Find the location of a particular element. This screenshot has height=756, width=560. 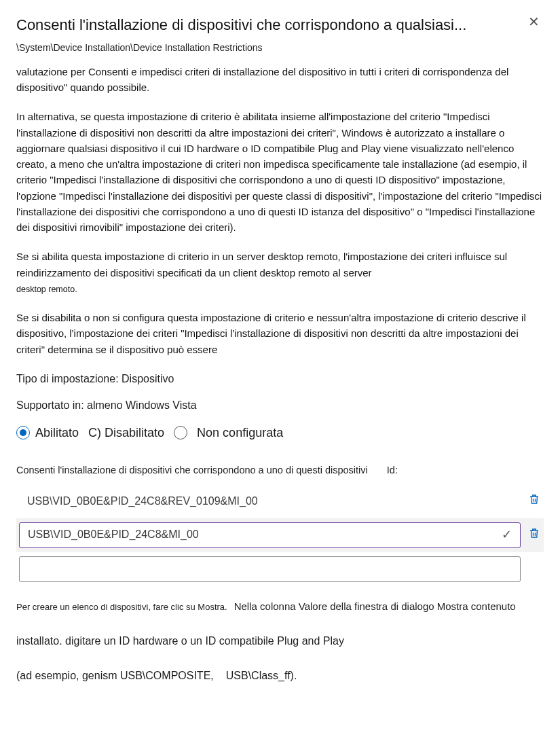

desc-paragraph: valutazione per Consenti e impedisci cri… is located at coordinates (280, 80).